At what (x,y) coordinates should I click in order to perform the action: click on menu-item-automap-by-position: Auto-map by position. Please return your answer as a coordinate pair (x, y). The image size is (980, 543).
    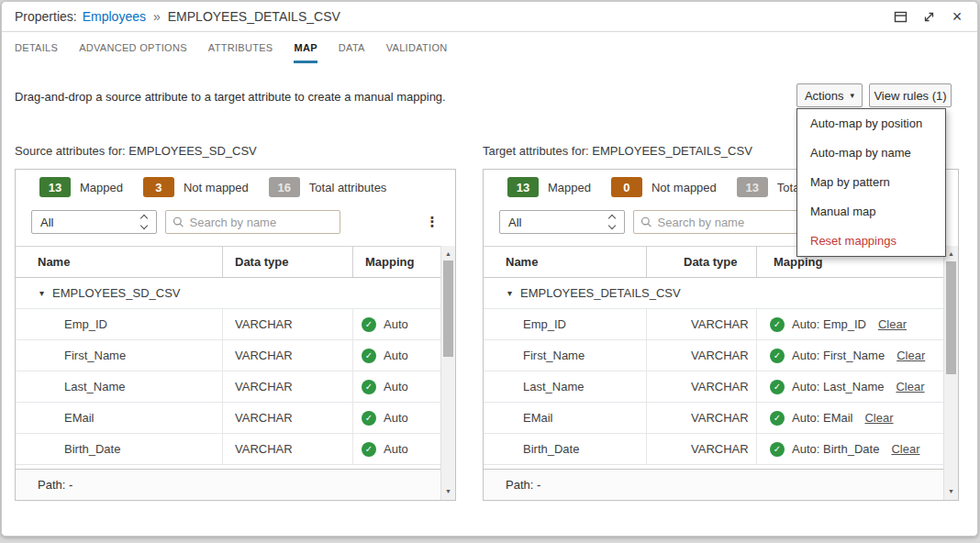
    Looking at the image, I should click on (872, 124).